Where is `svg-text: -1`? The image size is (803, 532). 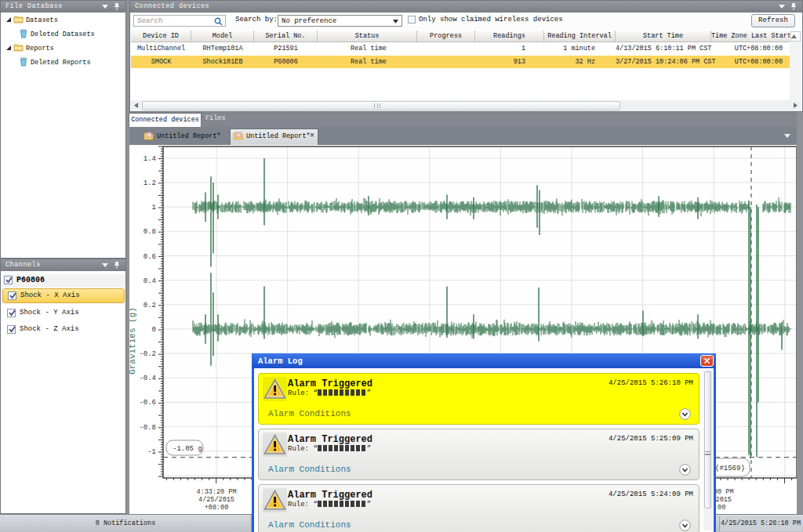
svg-text: -1 is located at coordinates (152, 452).